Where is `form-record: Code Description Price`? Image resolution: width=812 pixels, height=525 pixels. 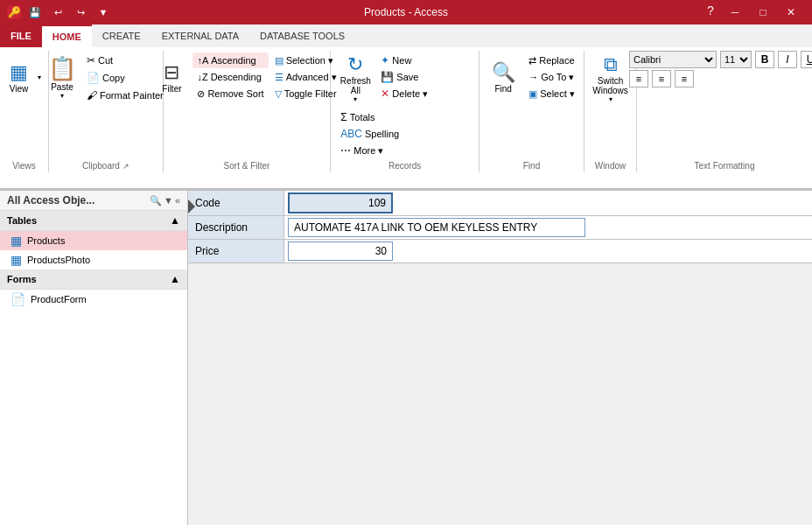
form-record: Code Description Price is located at coordinates (500, 228).